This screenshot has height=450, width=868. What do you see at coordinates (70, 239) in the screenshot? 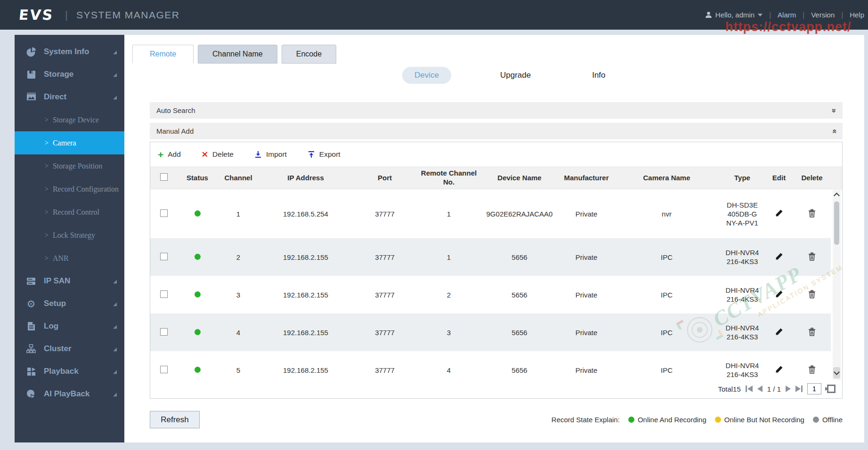
I see `sidebar: System Info ◢ Storage ◢ Direct ◢ > Stora…` at bounding box center [70, 239].